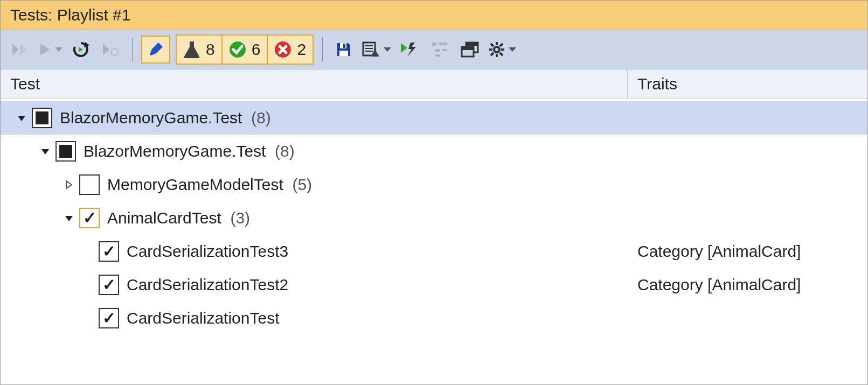 This screenshot has height=385, width=868. What do you see at coordinates (238, 50) in the screenshot?
I see `check-circle-icon` at bounding box center [238, 50].